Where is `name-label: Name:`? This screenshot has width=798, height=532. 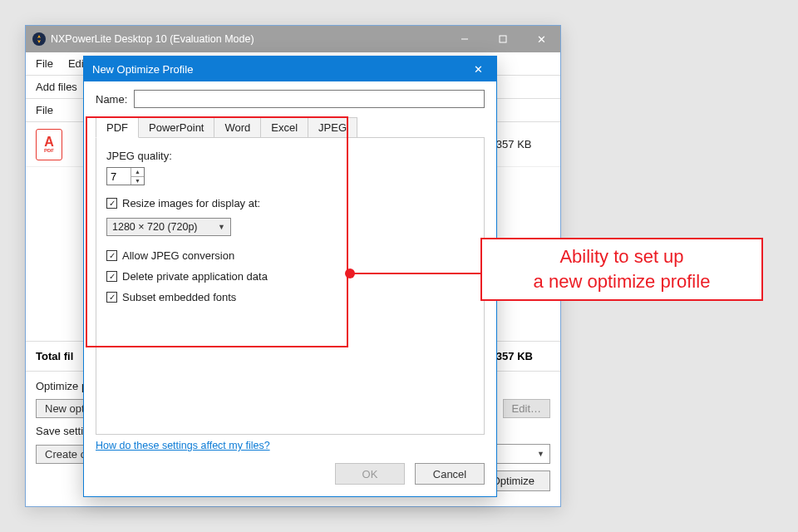
name-label: Name: is located at coordinates (111, 100).